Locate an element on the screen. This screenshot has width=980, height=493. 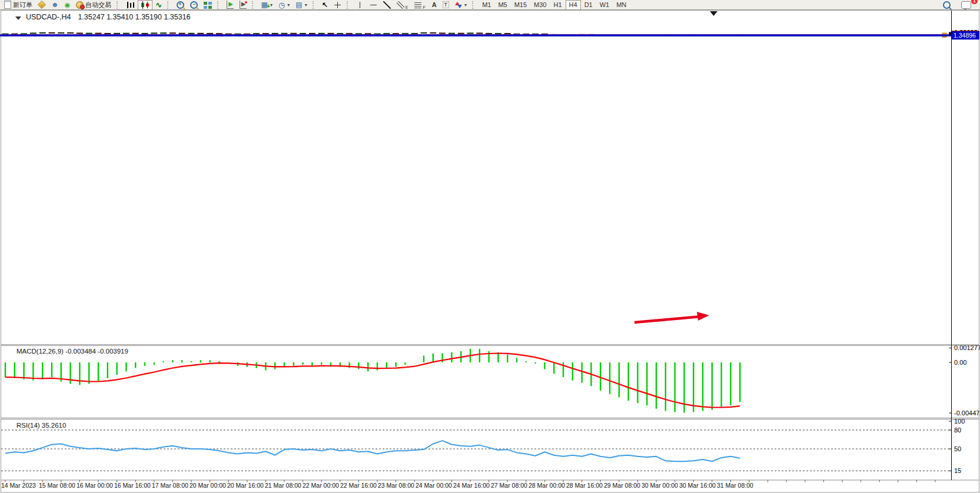
timeframe-m15: M15 is located at coordinates (520, 5).